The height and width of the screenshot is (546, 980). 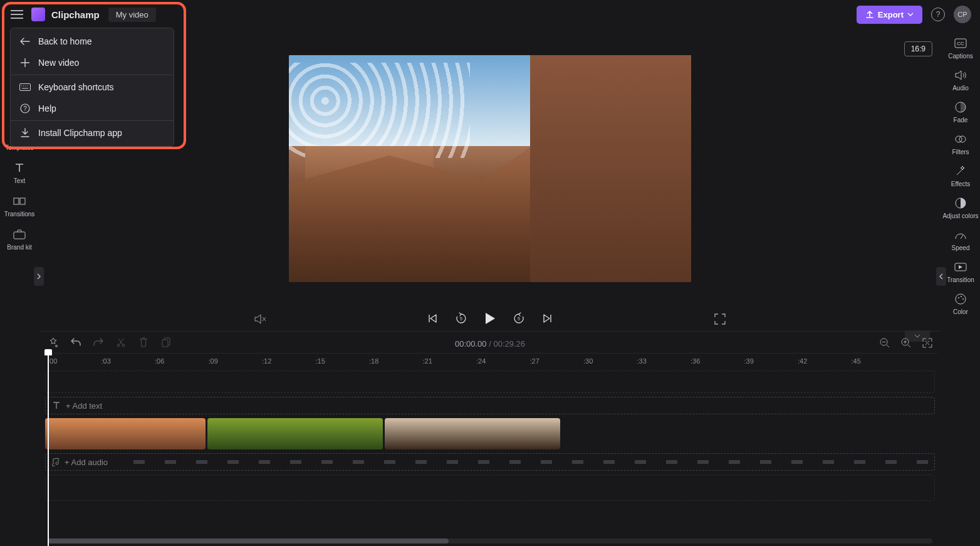 I want to click on zoom-fit-button, so click(x=927, y=343).